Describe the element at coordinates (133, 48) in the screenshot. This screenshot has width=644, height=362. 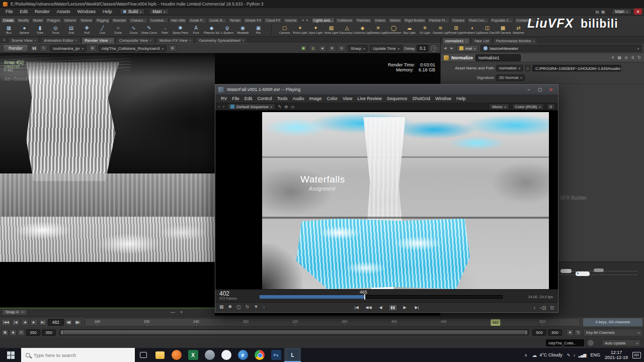
I see `camera-path-select: /obj/The_Collisions_Rocky/cam3 ▾` at that location.